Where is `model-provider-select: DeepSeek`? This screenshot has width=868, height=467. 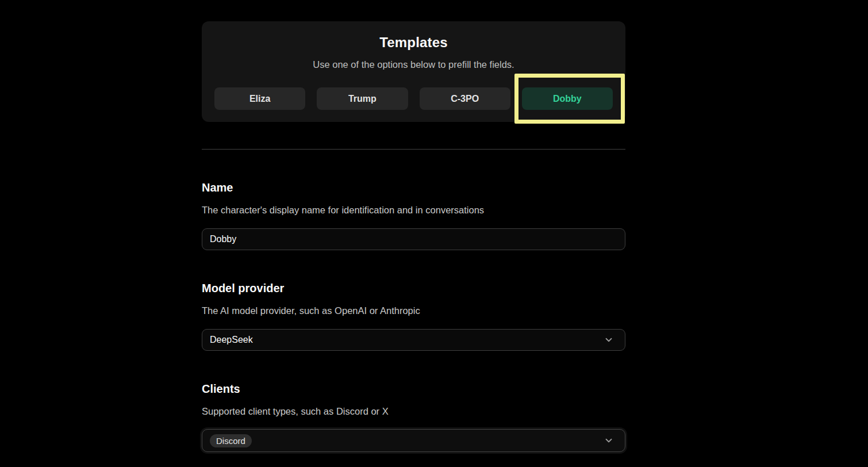 model-provider-select: DeepSeek is located at coordinates (414, 340).